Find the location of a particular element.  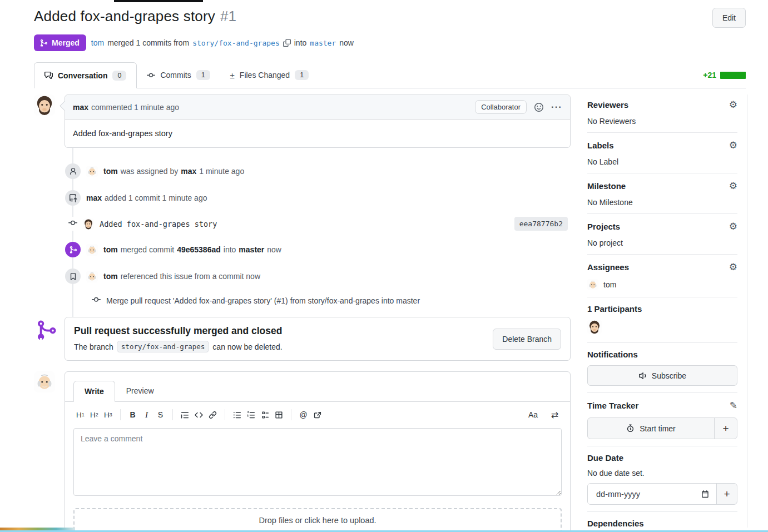

subscribe-button: Subscribe is located at coordinates (662, 376).